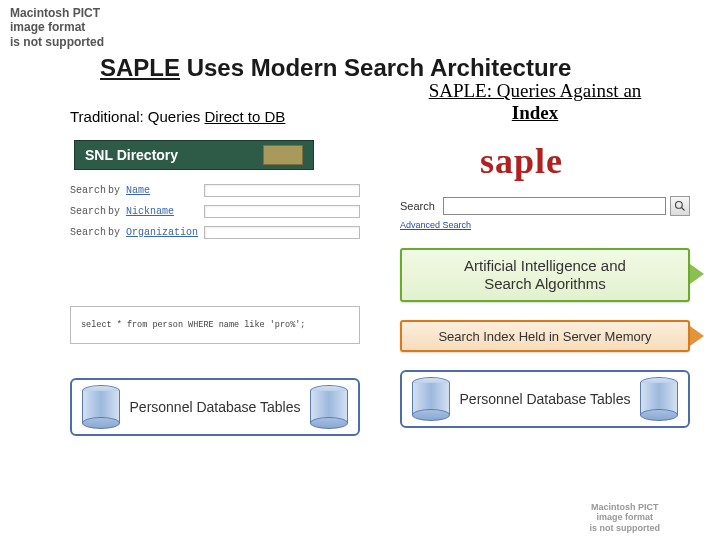 The image size is (720, 540). I want to click on snl-directory-label: SNL Directory, so click(132, 155).